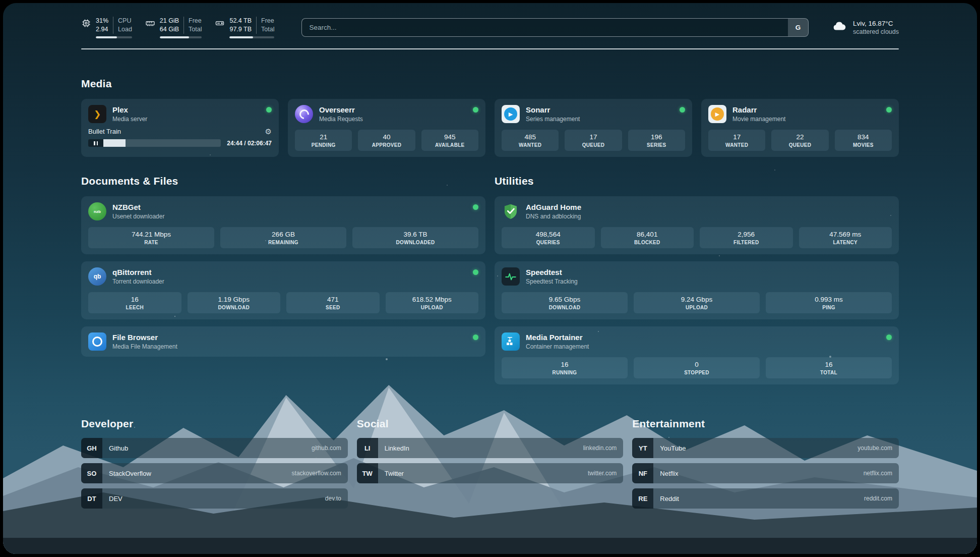 Image resolution: width=980 pixels, height=557 pixels. Describe the element at coordinates (181, 37) in the screenshot. I see `ram-progress-bar` at that location.